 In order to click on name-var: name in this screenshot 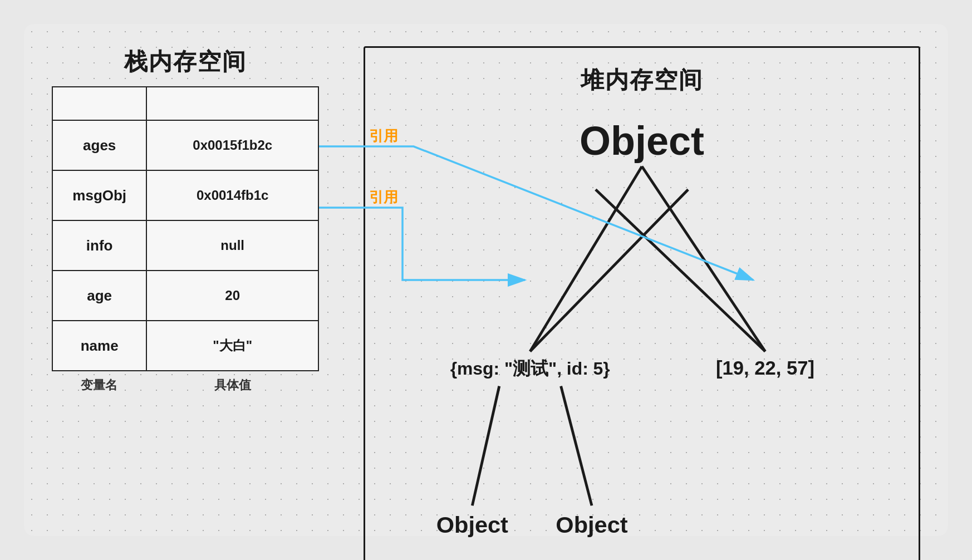, I will do `click(99, 346)`.